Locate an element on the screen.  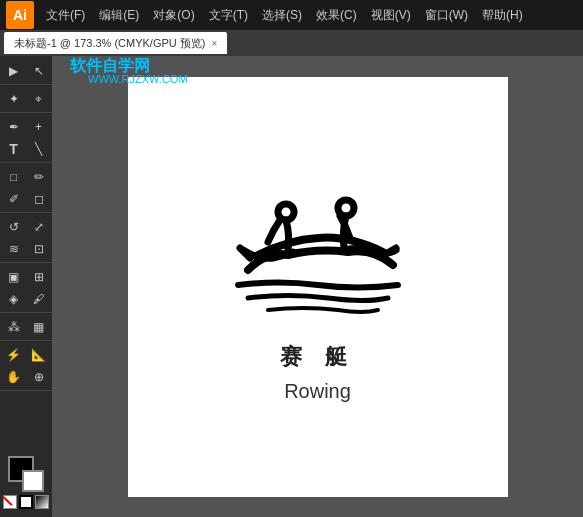
add-anchor-tool: + is located at coordinates (39, 127).